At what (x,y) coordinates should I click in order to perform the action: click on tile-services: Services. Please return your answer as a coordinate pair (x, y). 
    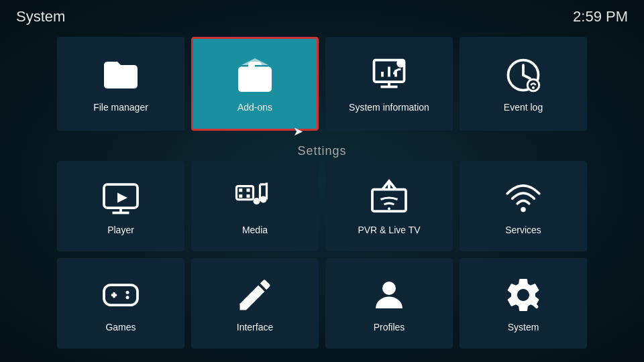
    Looking at the image, I should click on (523, 206).